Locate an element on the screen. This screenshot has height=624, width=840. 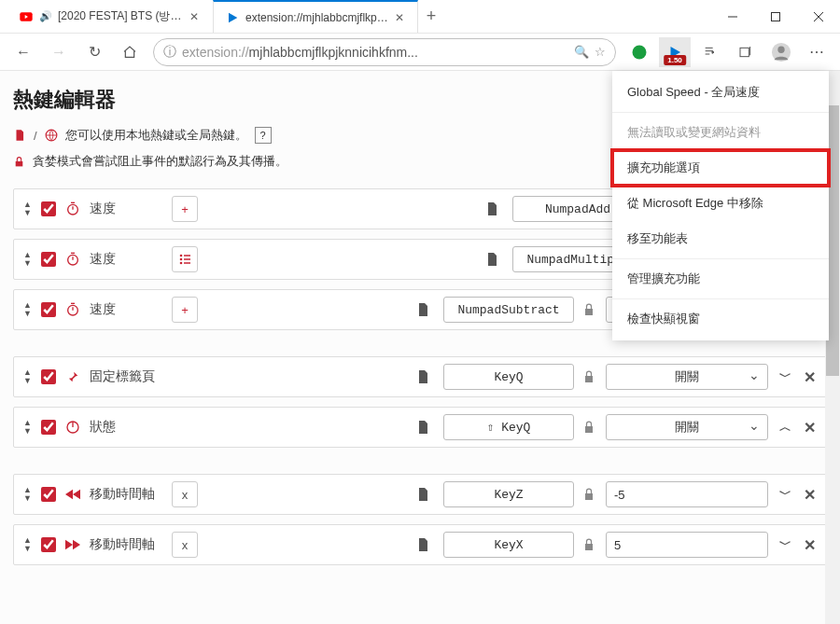
key-binding-button: KeyQ is located at coordinates (509, 377).